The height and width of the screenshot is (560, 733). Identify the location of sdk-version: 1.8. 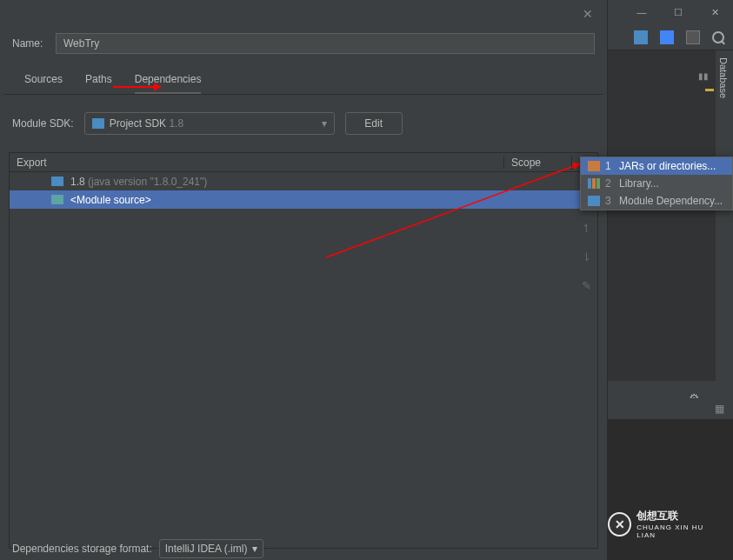
(176, 123).